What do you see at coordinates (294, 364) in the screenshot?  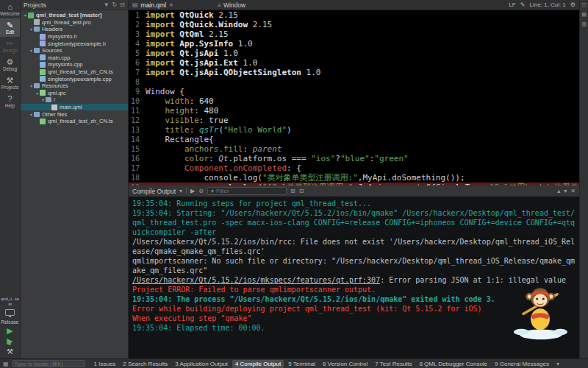 I see `status-bar: ▦ 1 Issues2 Search Results3 Application …` at bounding box center [294, 364].